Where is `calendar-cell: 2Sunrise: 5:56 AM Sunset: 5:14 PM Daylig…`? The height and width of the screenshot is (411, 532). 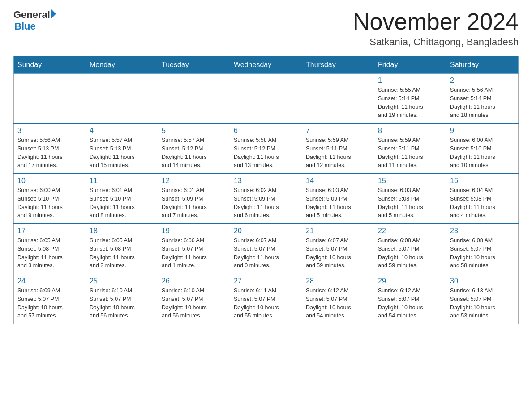
calendar-cell: 2Sunrise: 5:56 AM Sunset: 5:14 PM Daylig… is located at coordinates (483, 99).